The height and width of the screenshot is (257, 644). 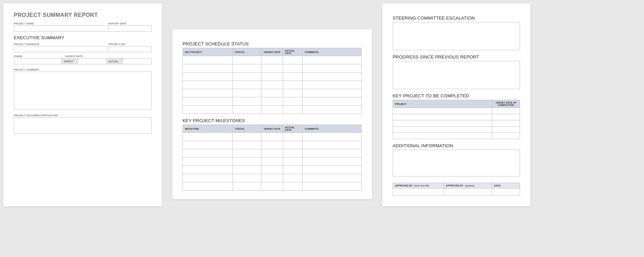 What do you see at coordinates (272, 85) in the screenshot?
I see `schedule-tbody` at bounding box center [272, 85].